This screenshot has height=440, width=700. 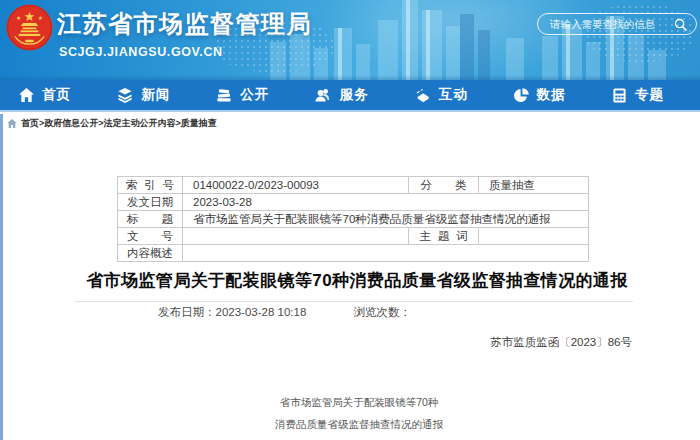 I want to click on title-value: 省市场监管局关于配装眼镜等70种消费品质量省级监督抽查情况的通报, so click(x=386, y=220).